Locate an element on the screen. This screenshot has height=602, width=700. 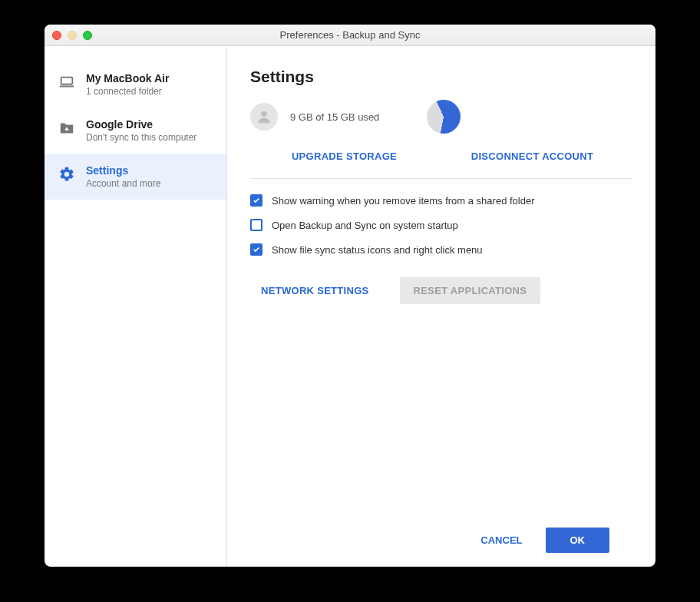
sidebar-item-subtitle: Account and more is located at coordinates (123, 184).